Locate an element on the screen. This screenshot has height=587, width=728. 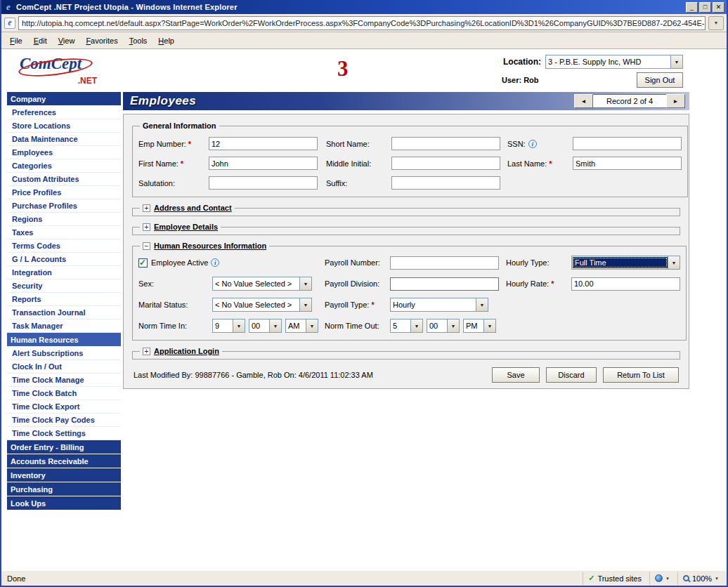
sidebar-item-store-locations: Store Locations is located at coordinates (64, 126).